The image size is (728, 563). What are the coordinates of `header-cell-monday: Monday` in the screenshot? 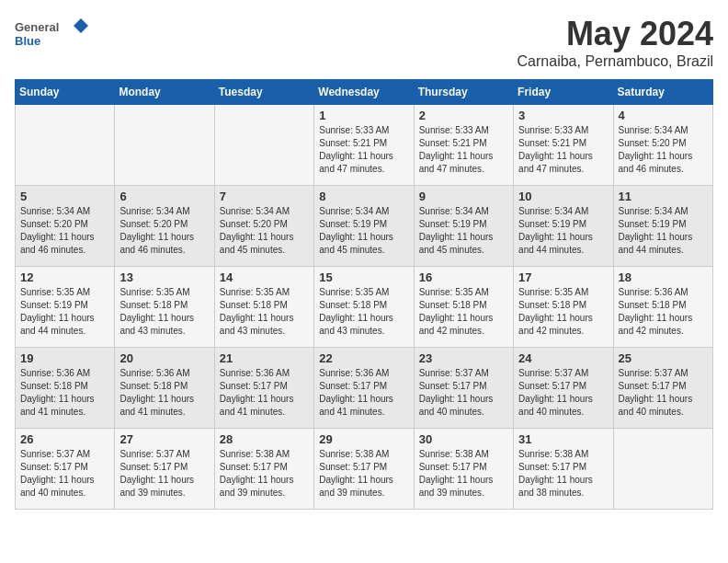 It's located at (165, 92).